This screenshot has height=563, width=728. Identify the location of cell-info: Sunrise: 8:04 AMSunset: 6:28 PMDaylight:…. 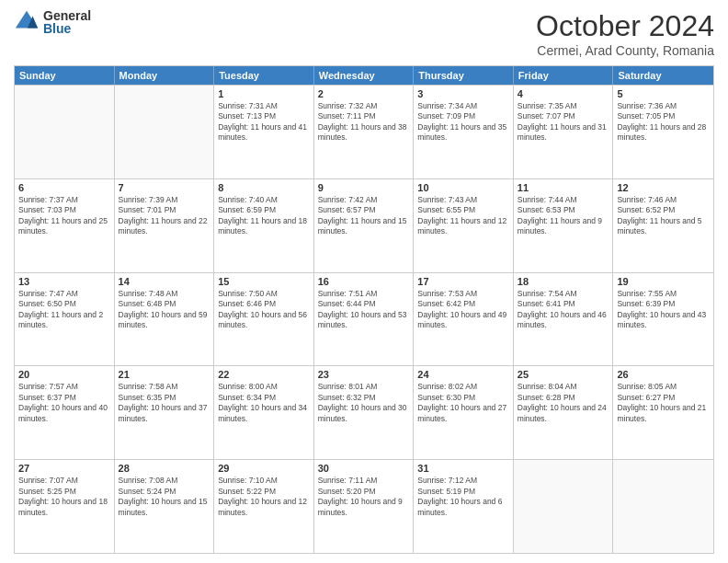
(563, 403).